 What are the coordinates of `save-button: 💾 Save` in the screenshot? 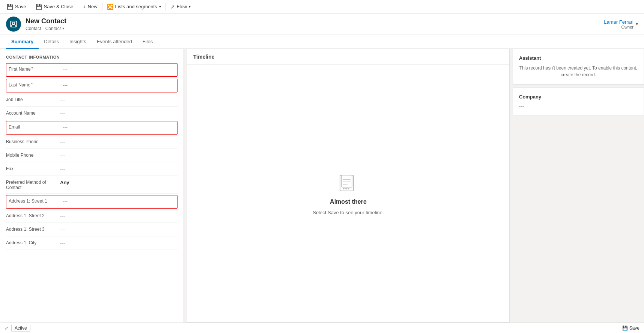 It's located at (17, 7).